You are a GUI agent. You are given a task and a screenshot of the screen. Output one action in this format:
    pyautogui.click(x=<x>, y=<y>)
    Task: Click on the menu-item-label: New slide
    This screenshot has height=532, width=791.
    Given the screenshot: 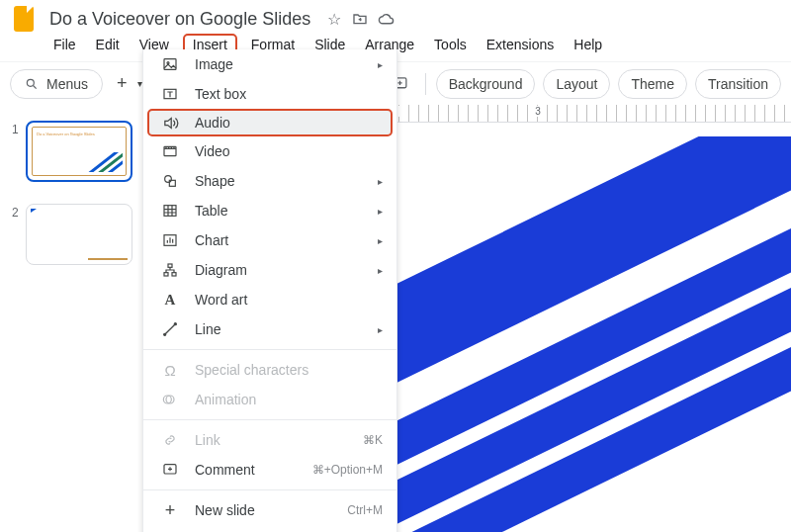 What is the action you would take?
    pyautogui.click(x=225, y=510)
    